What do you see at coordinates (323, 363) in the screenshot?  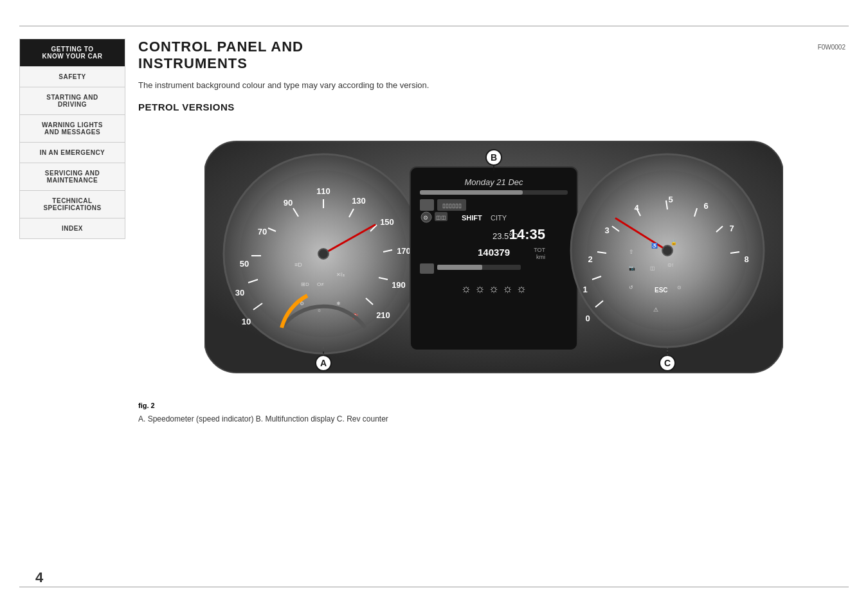 I see `svg-text: A` at bounding box center [323, 363].